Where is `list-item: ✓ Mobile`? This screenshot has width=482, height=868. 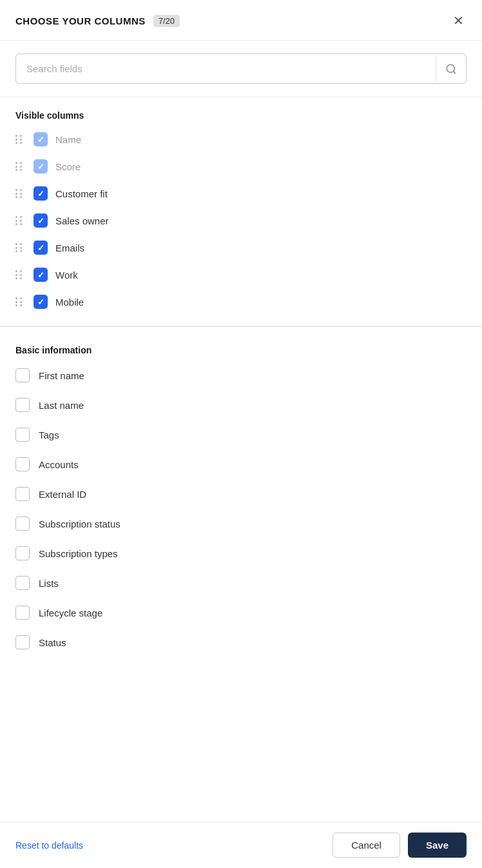
list-item: ✓ Mobile is located at coordinates (241, 302).